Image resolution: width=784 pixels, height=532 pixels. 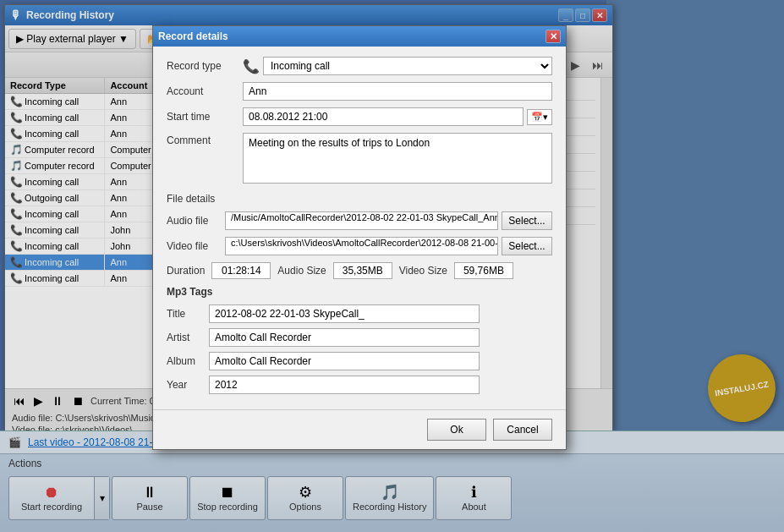 I want to click on year-label: Year, so click(x=188, y=385).